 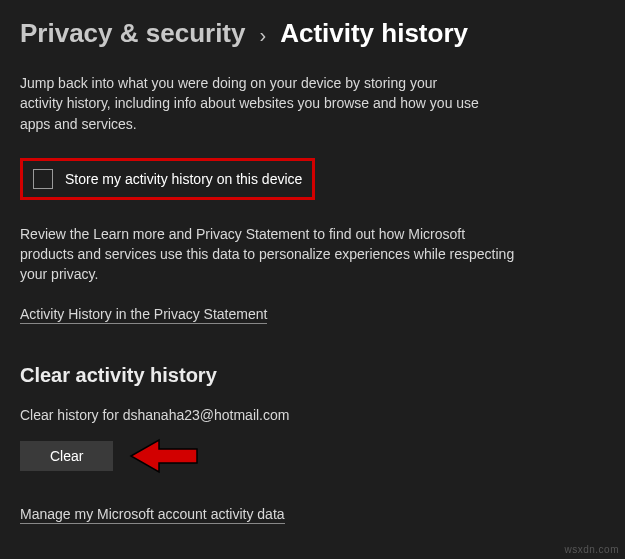 What do you see at coordinates (262, 36) in the screenshot?
I see `chevron-right-icon: ›` at bounding box center [262, 36].